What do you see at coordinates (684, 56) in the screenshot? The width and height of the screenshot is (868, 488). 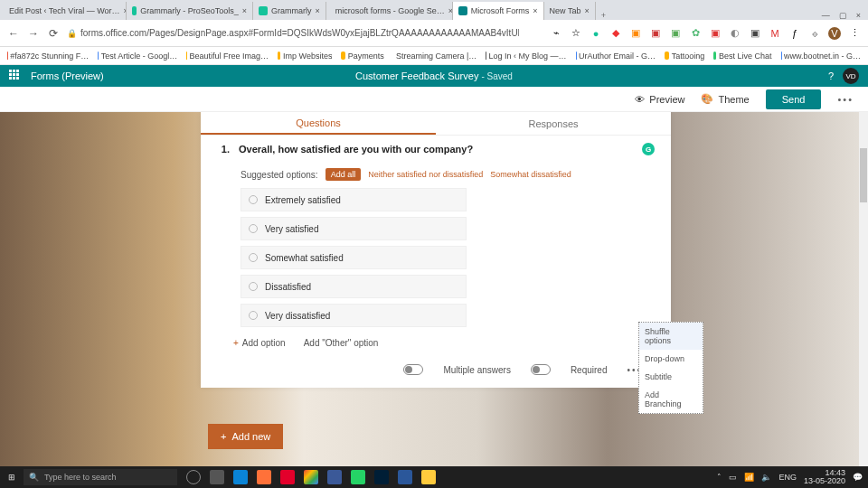 I see `bookmark: Tattooing` at bounding box center [684, 56].